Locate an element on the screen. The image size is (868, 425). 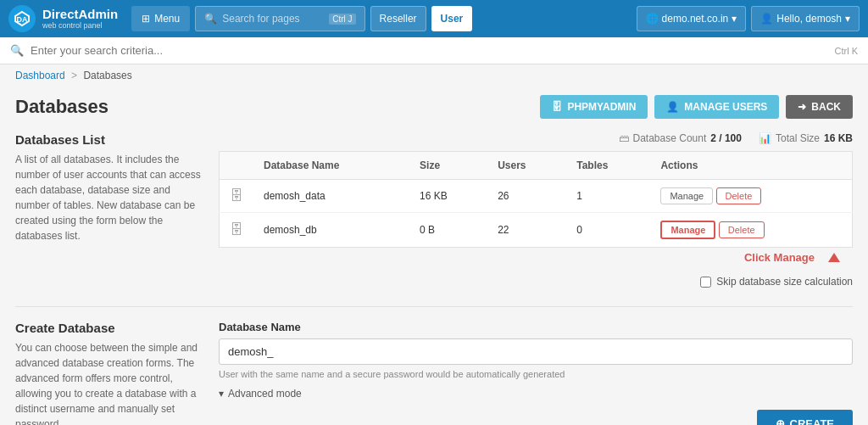
breadcrumb-current: Databases is located at coordinates (107, 75).